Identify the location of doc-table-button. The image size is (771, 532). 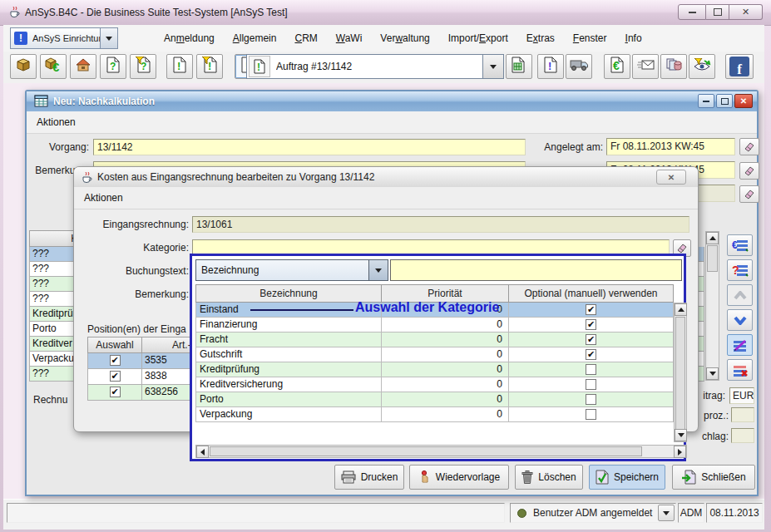
(519, 66).